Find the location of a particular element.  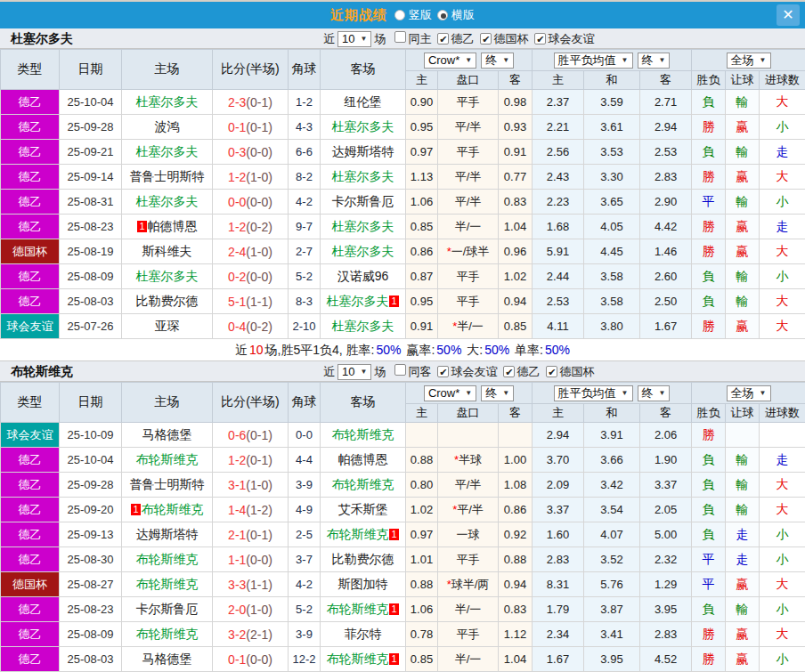

home-team-name: 亚琛 is located at coordinates (167, 326).